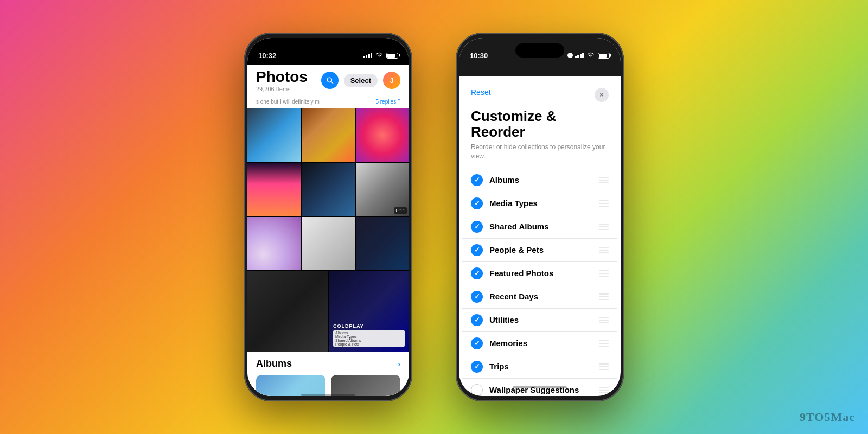  What do you see at coordinates (481, 92) in the screenshot?
I see `reset-button: Reset` at bounding box center [481, 92].